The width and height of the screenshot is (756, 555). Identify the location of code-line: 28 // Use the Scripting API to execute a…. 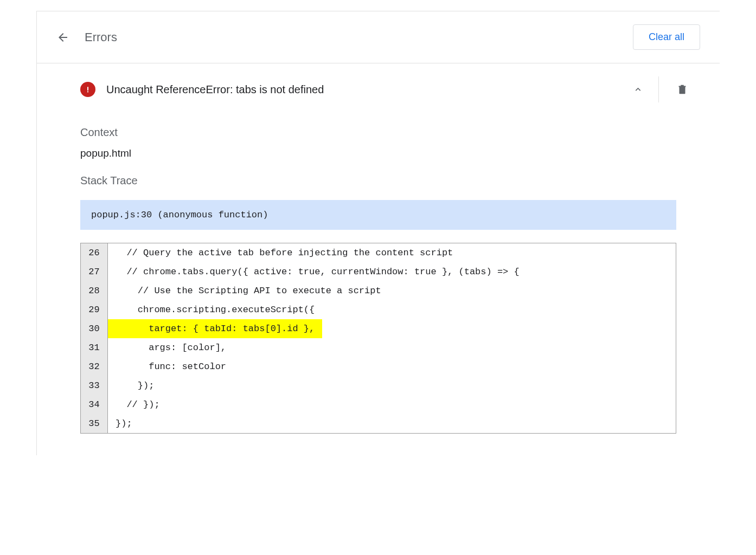
(379, 291).